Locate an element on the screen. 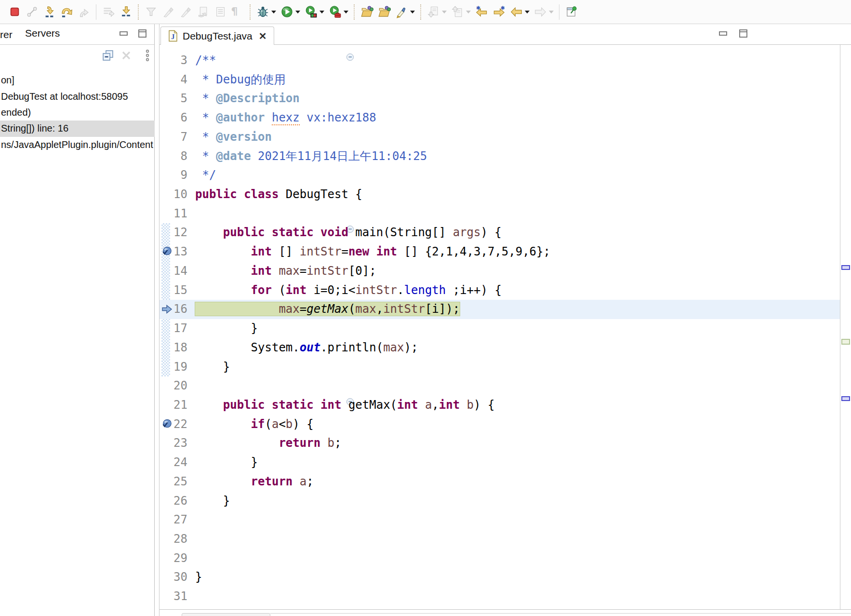 This screenshot has width=851, height=616. tab-explorer-clipped: rer is located at coordinates (6, 35).